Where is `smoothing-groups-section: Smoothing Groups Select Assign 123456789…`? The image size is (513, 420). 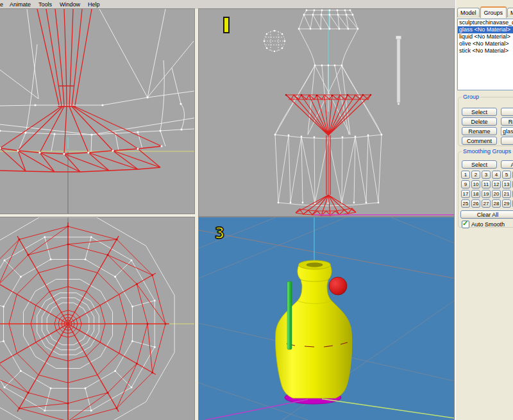 smoothing-groups-section: Smoothing Groups Select Assign 123456789… is located at coordinates (485, 188).